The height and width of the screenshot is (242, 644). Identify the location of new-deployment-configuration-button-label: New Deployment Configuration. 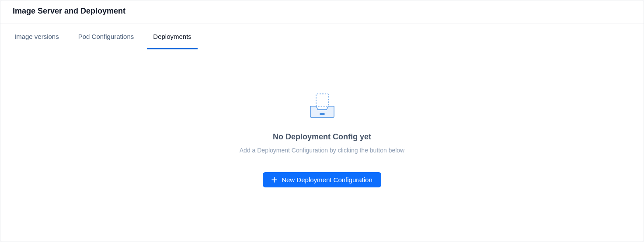
(327, 180).